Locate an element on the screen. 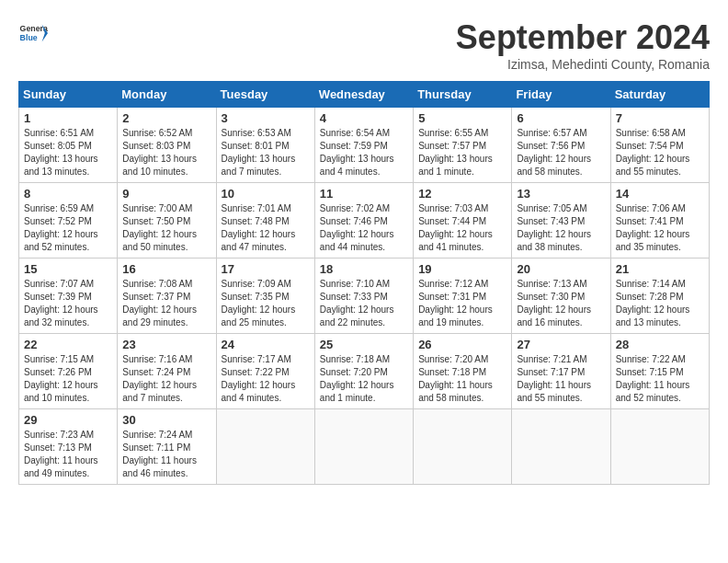 The height and width of the screenshot is (563, 728). calendar-day-26: 26Sunrise: 7:20 AM Sunset: 7:18 PM Dayli… is located at coordinates (463, 372).